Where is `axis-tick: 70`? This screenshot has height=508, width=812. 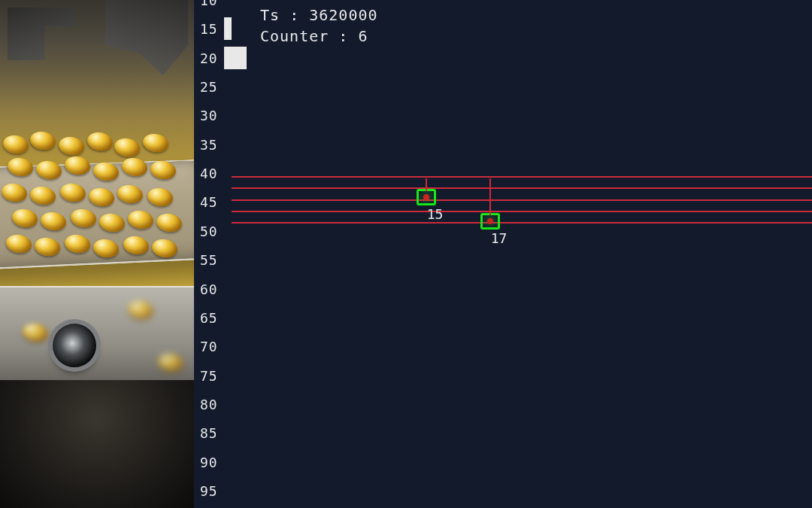
axis-tick: 70 is located at coordinates (209, 346).